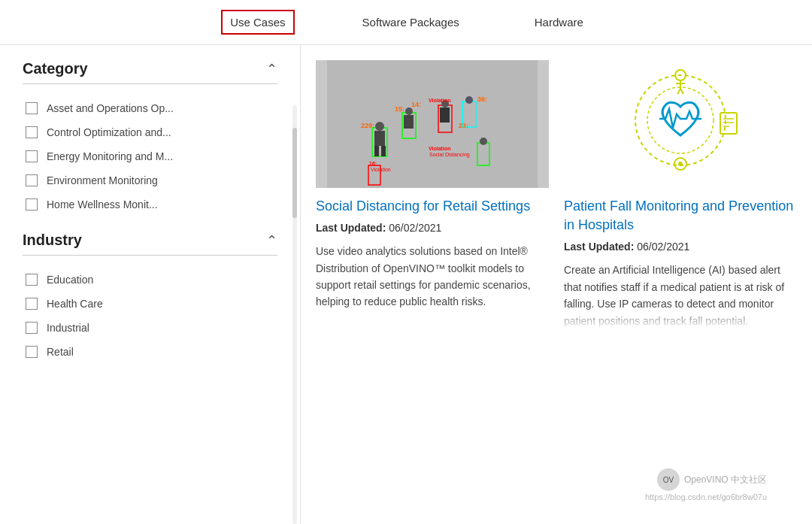 This screenshot has height=524, width=812. I want to click on sidebar-item-asset-label: Asset and Operations Op..., so click(110, 108).